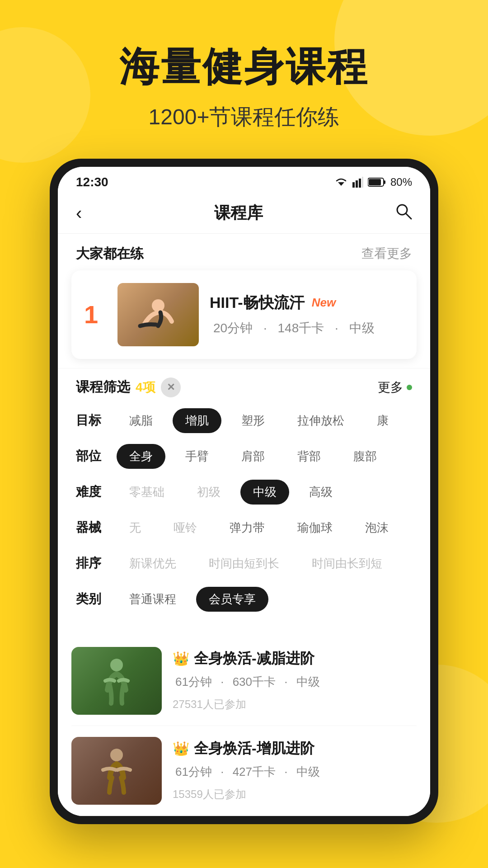 This screenshot has width=488, height=868. What do you see at coordinates (253, 457) in the screenshot?
I see `tag-shoulders: 肩部` at bounding box center [253, 457].